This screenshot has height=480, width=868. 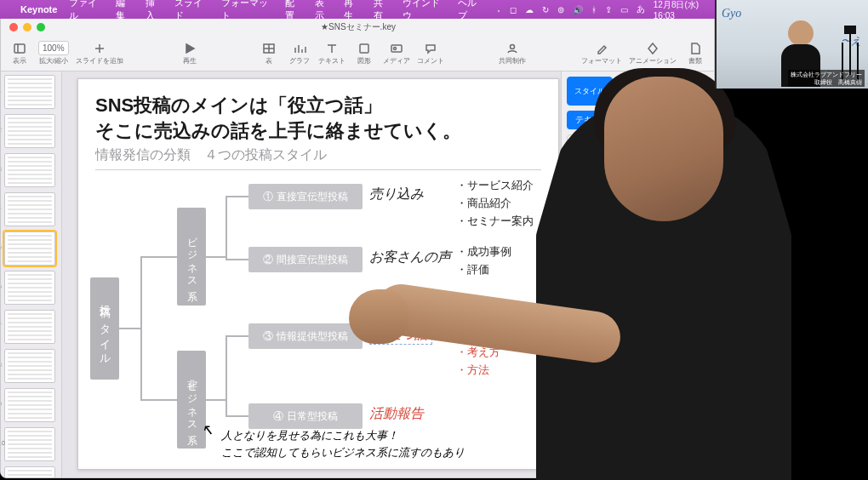 I want to click on l: グラフ, so click(x=300, y=61).